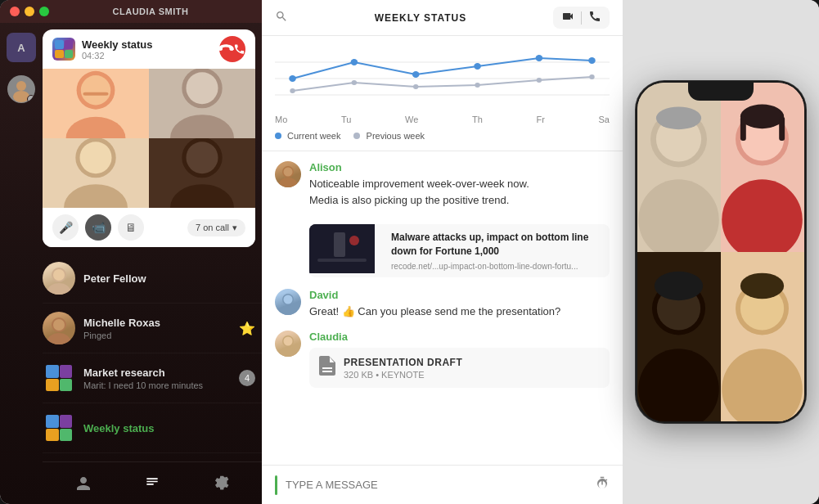 Image resolution: width=819 pixels, height=504 pixels. I want to click on news-thumbnail, so click(342, 249).